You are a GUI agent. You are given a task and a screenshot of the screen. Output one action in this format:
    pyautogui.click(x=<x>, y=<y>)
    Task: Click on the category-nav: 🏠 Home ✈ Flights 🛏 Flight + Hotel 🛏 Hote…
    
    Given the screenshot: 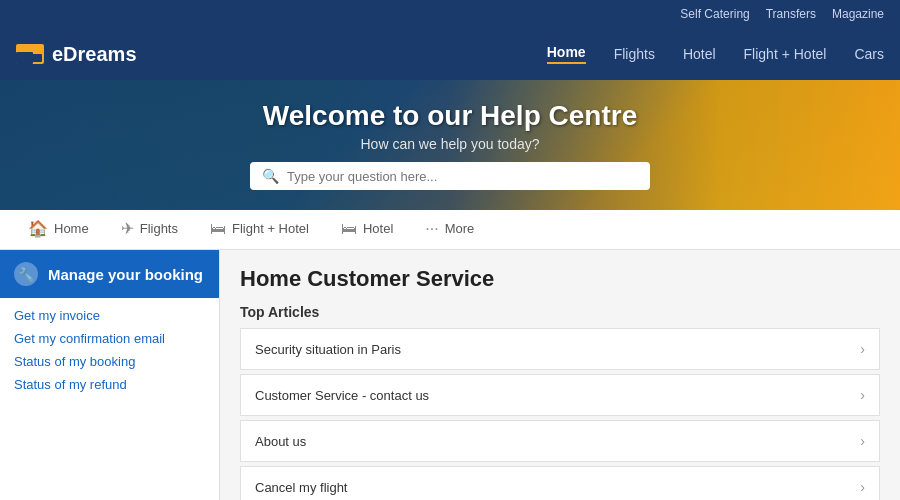 What is the action you would take?
    pyautogui.click(x=450, y=230)
    